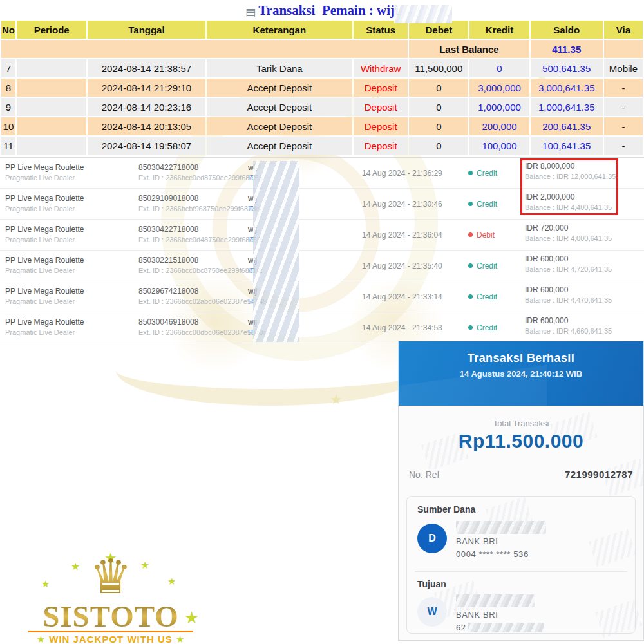 Image resolution: width=644 pixels, height=644 pixels. I want to click on transactions-icon: ▤, so click(251, 12).